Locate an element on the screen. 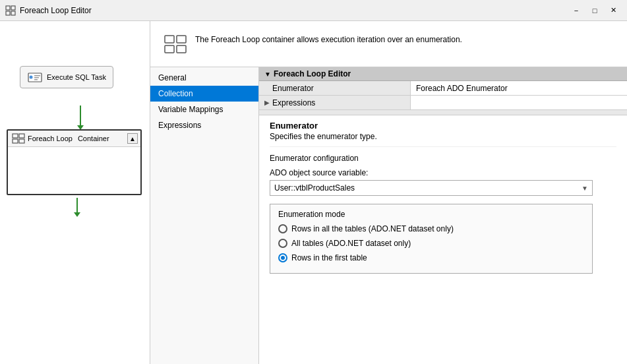  foreach-loop-label2: Container is located at coordinates (94, 138).